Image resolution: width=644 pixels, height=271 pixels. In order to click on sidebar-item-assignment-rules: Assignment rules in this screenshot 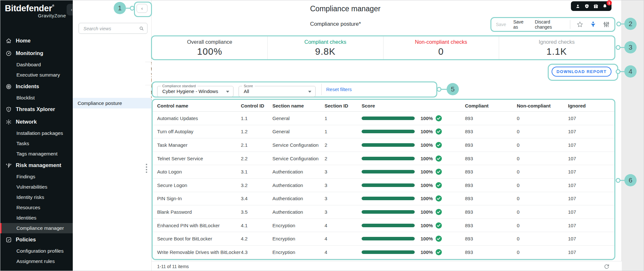, I will do `click(37, 261)`.